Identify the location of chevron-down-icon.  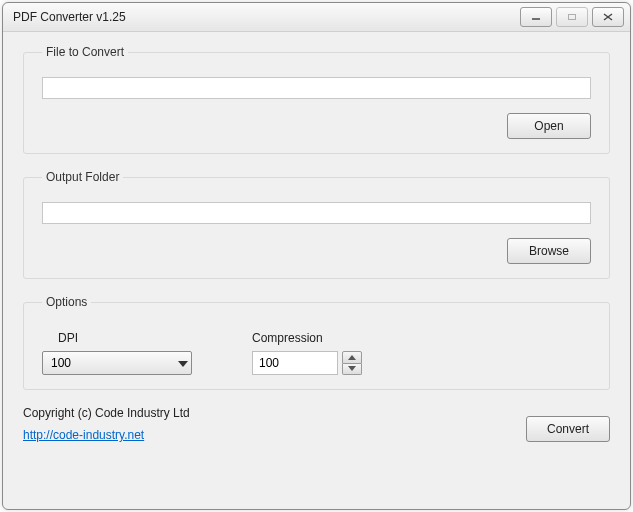
(352, 368).